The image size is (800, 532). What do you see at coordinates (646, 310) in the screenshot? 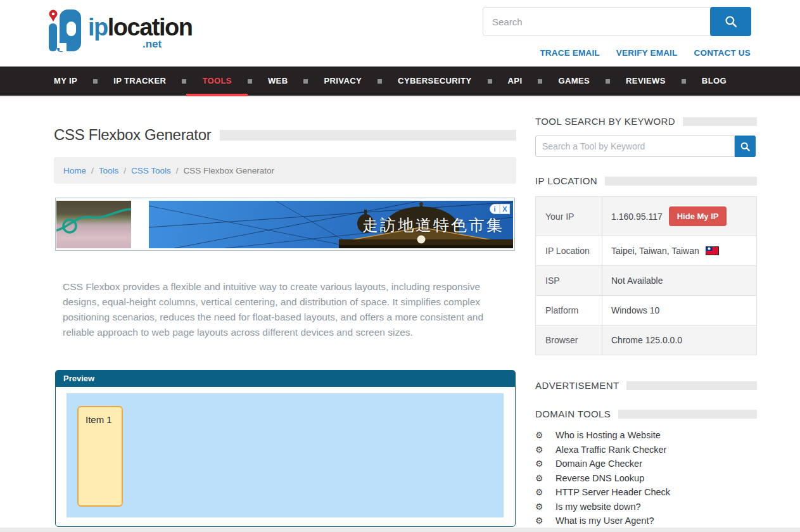
I see `table-row: Platform Windows 10` at bounding box center [646, 310].